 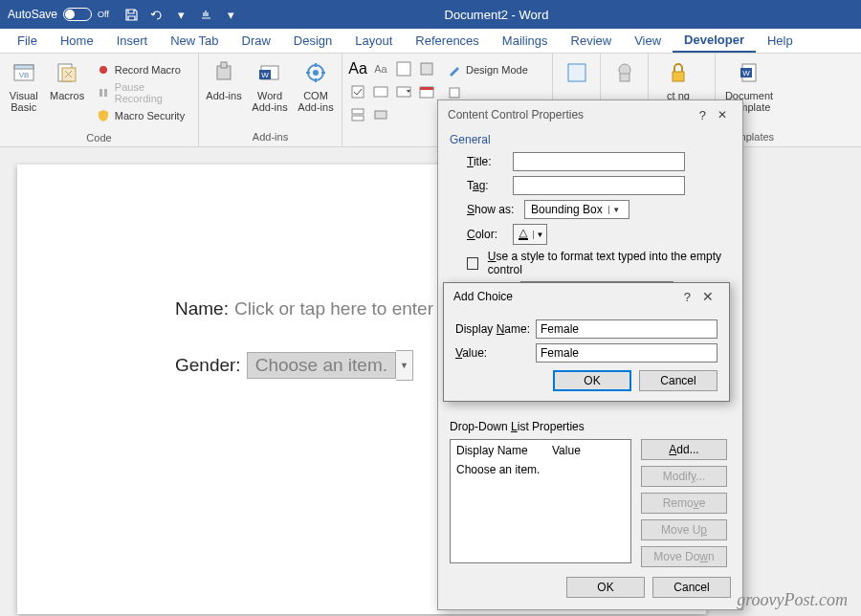 What do you see at coordinates (224, 80) in the screenshot?
I see `addins-button: Add-ins` at bounding box center [224, 80].